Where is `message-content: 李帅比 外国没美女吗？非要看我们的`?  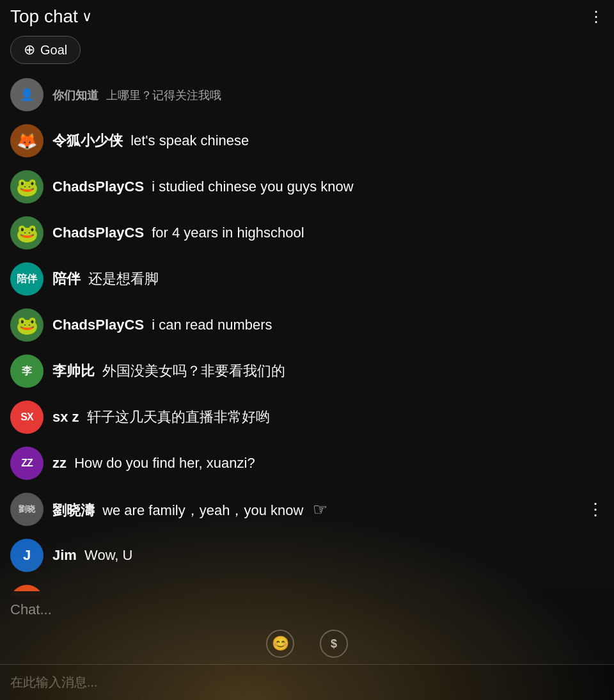 message-content: 李帅比 外国没美女吗？非要看我们的 is located at coordinates (328, 371).